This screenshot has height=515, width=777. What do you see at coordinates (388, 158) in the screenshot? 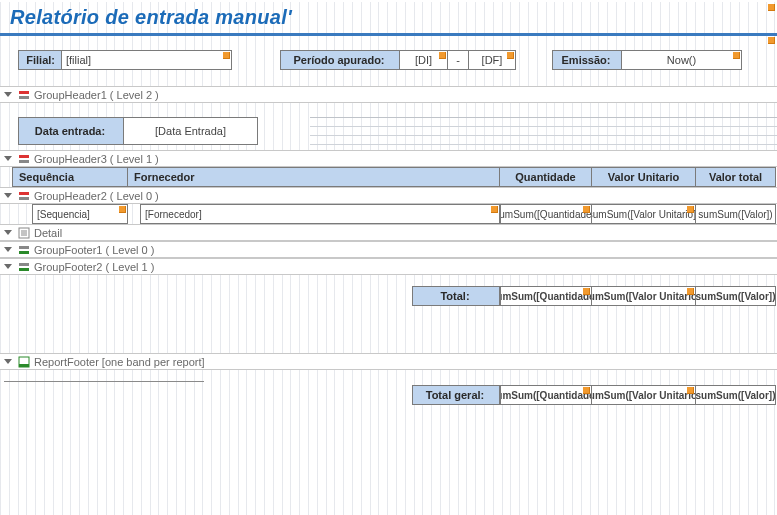
I see `band-header-gh3: GroupHeader3 ( Level 1 )` at bounding box center [388, 158].